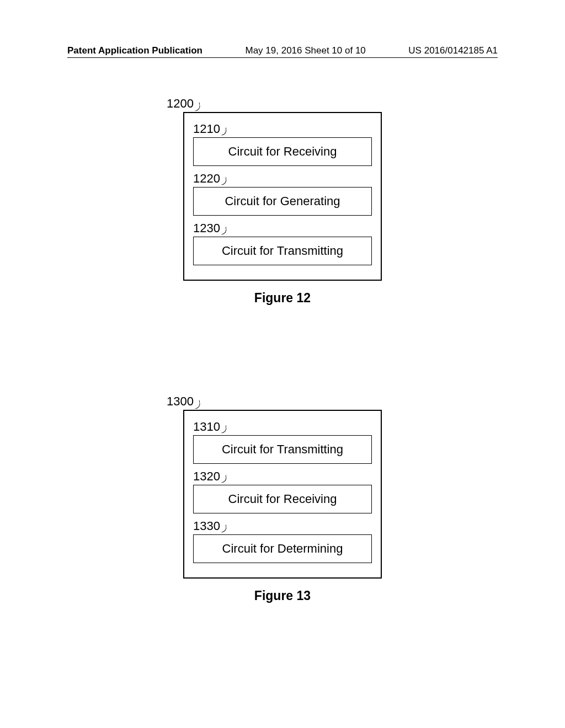  I want to click on inner-ref-row: 1310, so click(282, 426).